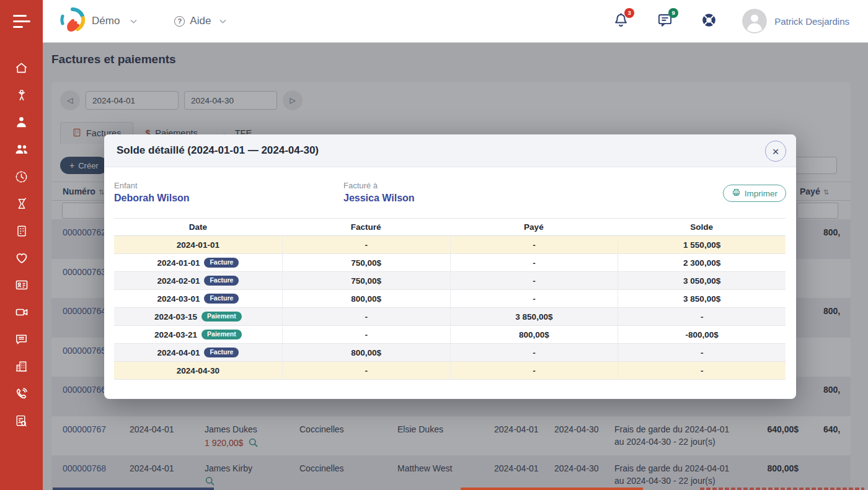 The height and width of the screenshot is (490, 868). Describe the element at coordinates (21, 421) in the screenshot. I see `report-icon` at that location.